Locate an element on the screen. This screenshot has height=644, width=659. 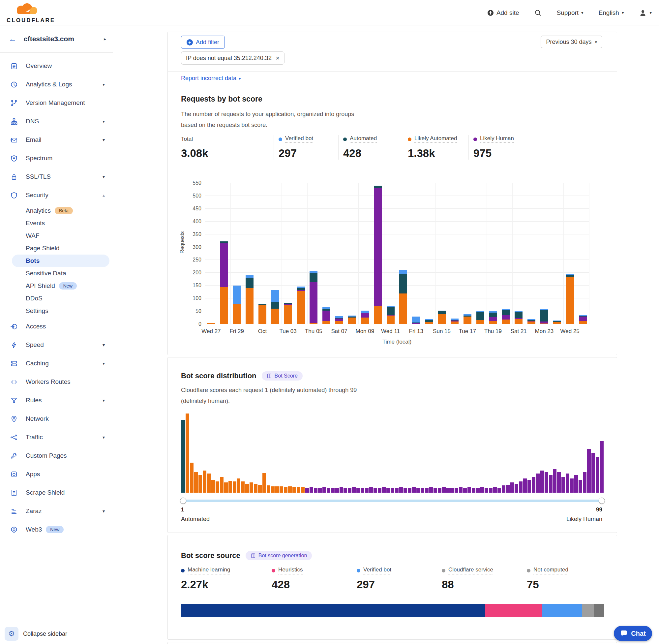
account-menu: ▾ is located at coordinates (645, 13).